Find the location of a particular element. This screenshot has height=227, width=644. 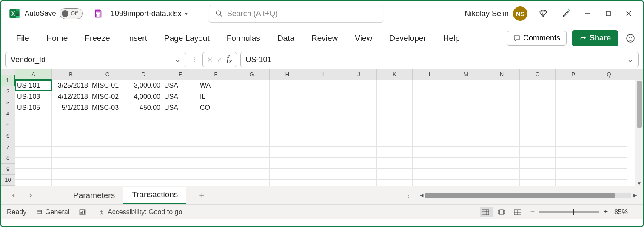

cell-B10 is located at coordinates (71, 183).